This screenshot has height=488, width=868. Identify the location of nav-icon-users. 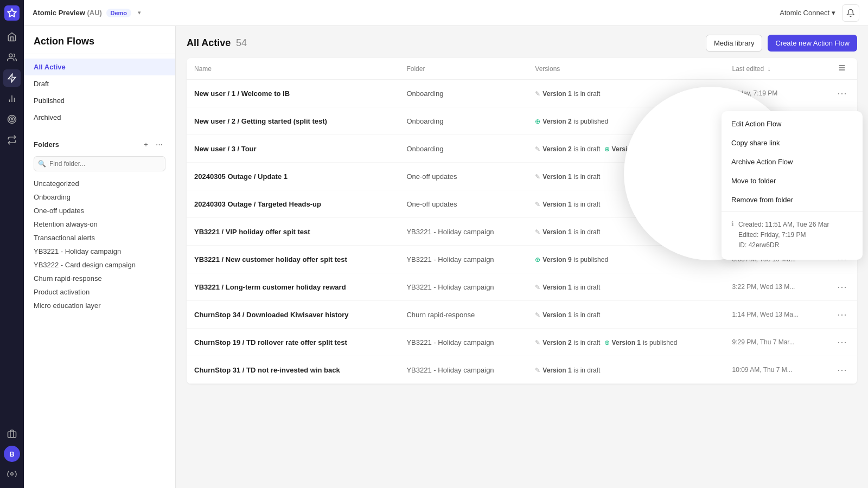
(12, 57).